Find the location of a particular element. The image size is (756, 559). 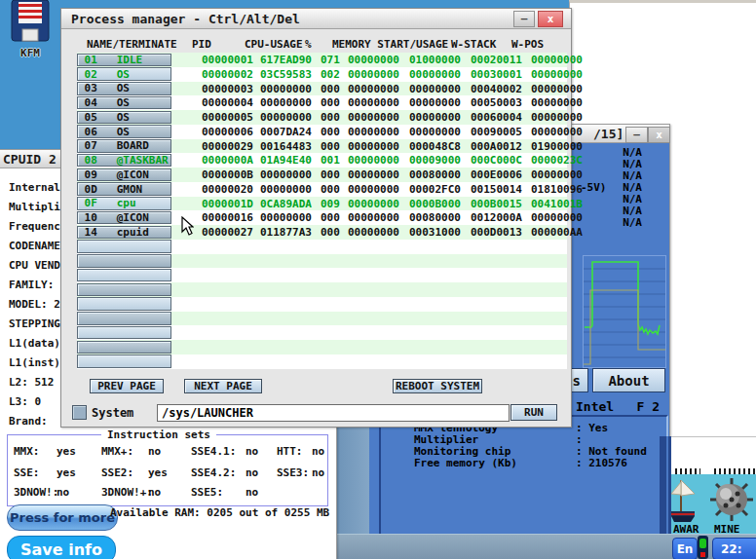

cpuid-info-label: Multipli is located at coordinates (35, 206).